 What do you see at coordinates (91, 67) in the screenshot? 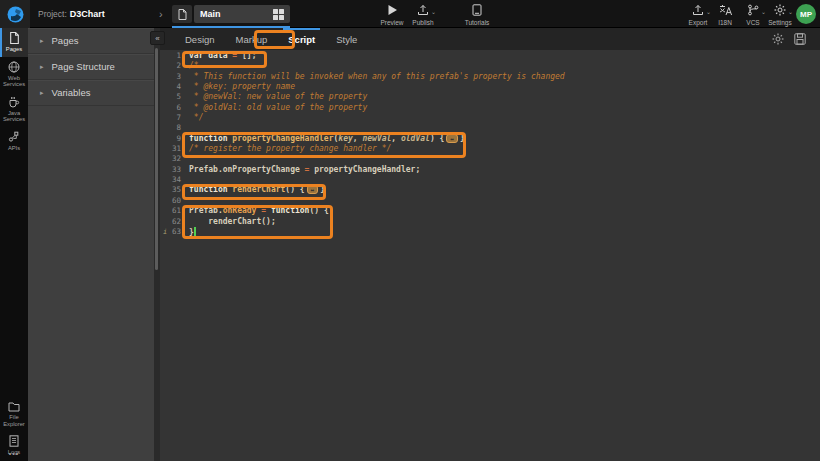
I see `sidebar-section-page-structure: ▸ Page Structure` at bounding box center [91, 67].